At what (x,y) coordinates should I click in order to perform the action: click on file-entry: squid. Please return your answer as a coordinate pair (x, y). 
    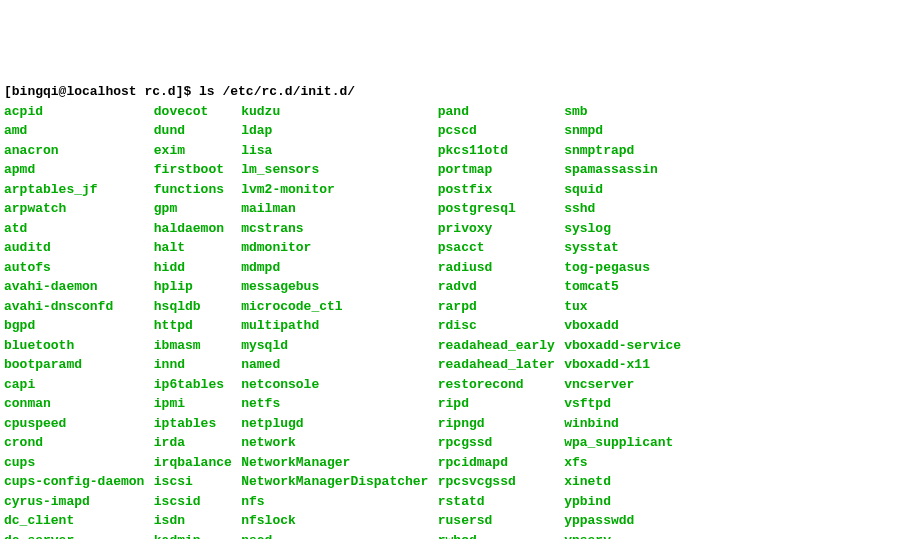
    Looking at the image, I should click on (622, 190).